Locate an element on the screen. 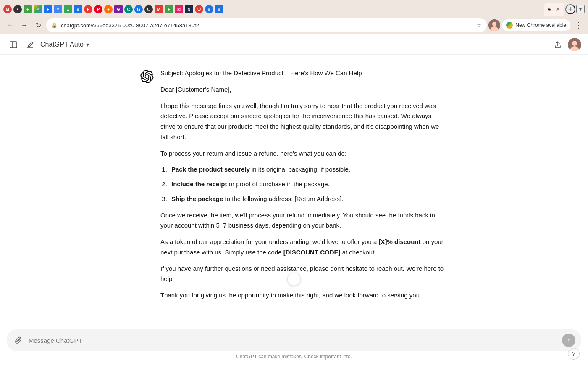  tab-favicon-20: ≡ is located at coordinates (219, 9).